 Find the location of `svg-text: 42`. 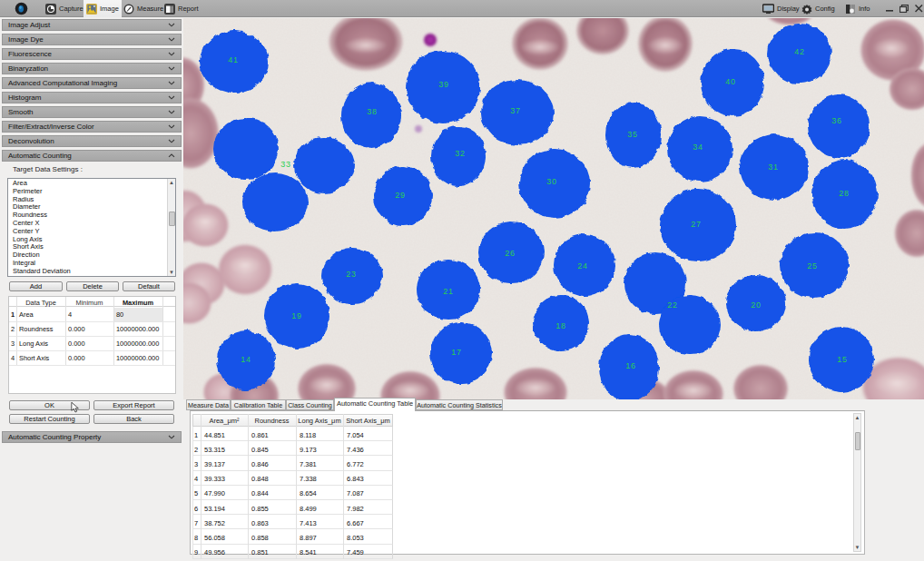

svg-text: 42 is located at coordinates (800, 52).